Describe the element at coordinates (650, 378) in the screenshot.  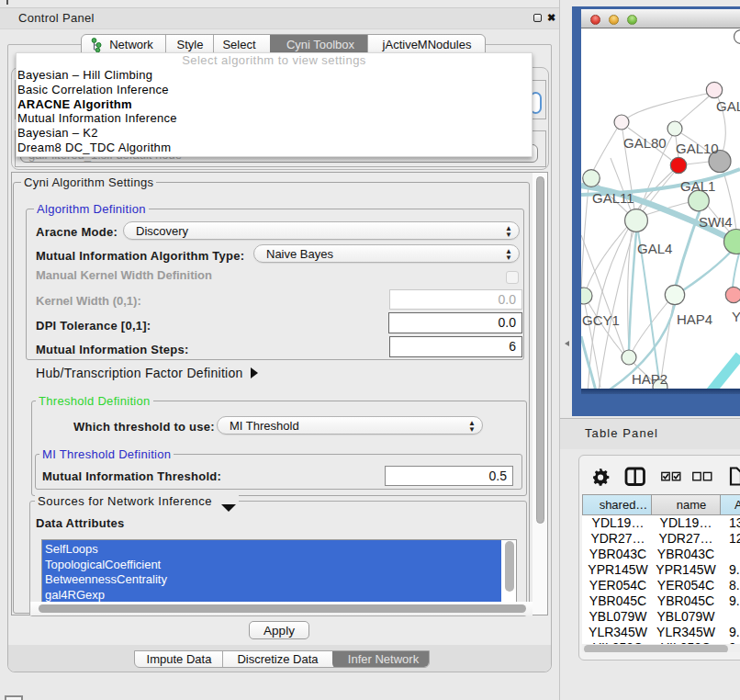
I see `svg-text: HAP2` at that location.